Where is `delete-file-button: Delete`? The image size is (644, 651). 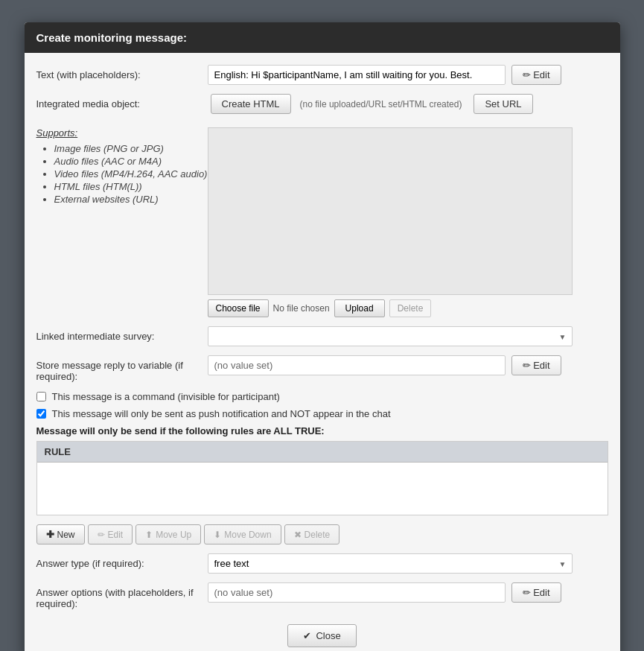 delete-file-button: Delete is located at coordinates (411, 308).